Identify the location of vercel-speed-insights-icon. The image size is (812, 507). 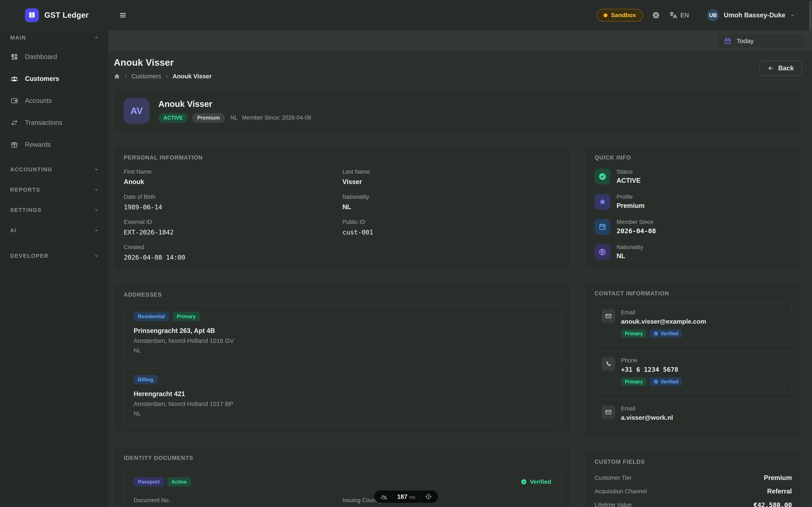
(384, 497).